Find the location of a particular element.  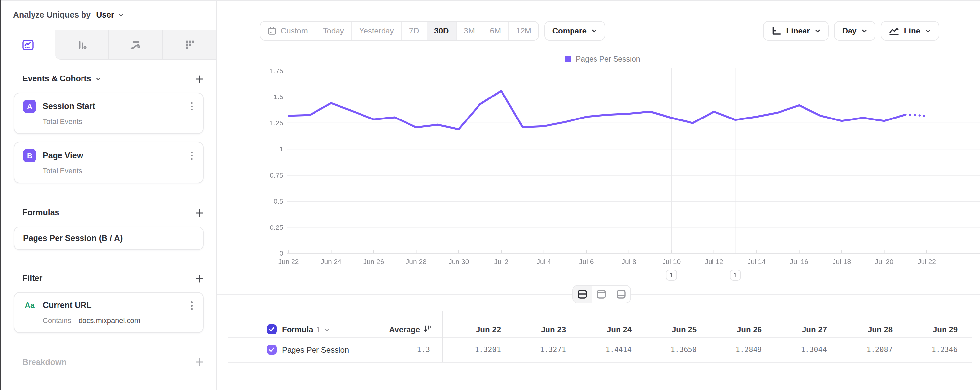

x-tick-label: Jun 30 is located at coordinates (459, 262).